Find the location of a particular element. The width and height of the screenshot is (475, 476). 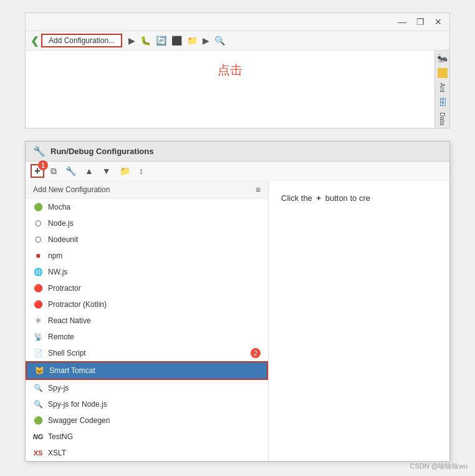

nodeunit-icon: ⬡ is located at coordinates (38, 240).